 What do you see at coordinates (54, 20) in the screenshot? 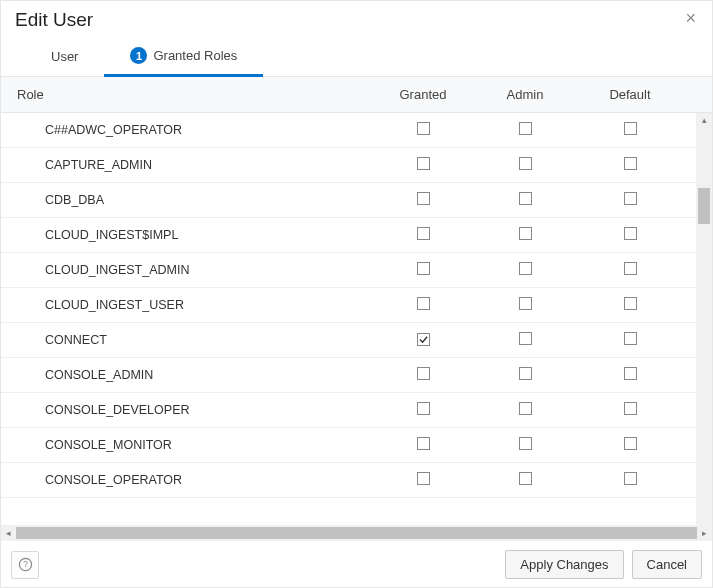
I see `dialog-title: Edit User` at bounding box center [54, 20].